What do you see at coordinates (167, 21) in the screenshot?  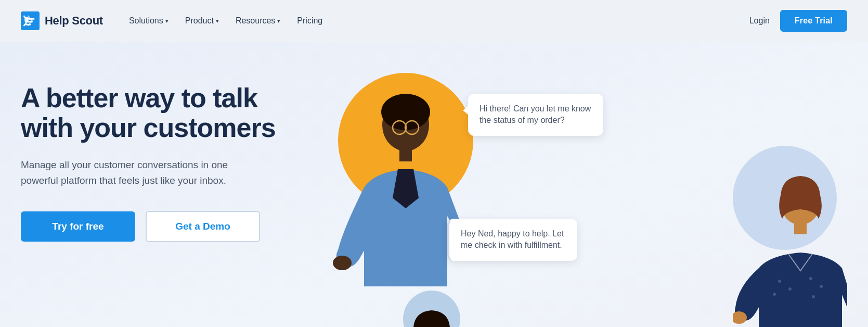 I see `solutions-chevron-icon: ▾` at bounding box center [167, 21].